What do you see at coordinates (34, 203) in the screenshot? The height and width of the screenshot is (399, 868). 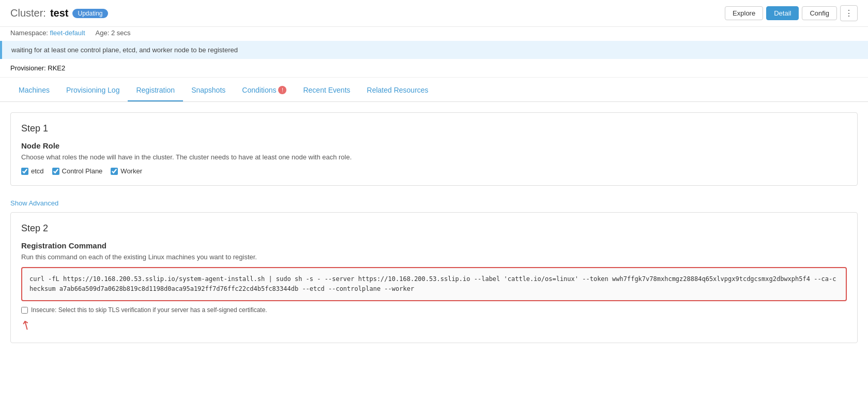 I see `show-advanced-link: Show Advanced` at bounding box center [34, 203].